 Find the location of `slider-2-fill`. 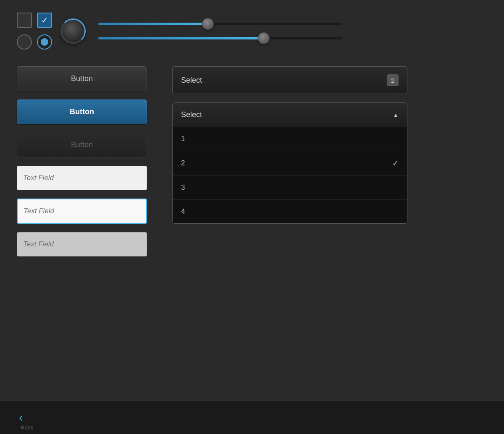

slider-2-fill is located at coordinates (181, 38).